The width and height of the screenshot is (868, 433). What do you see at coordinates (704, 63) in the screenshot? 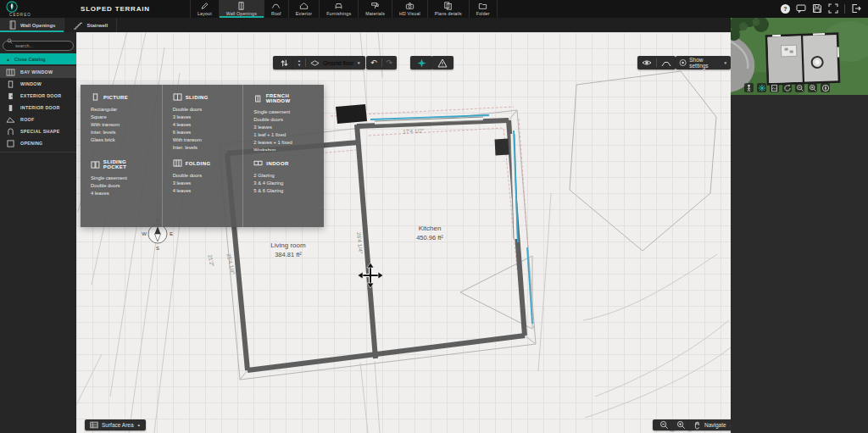
I see `show-settings-dropdown: Show settings ▼` at bounding box center [704, 63].